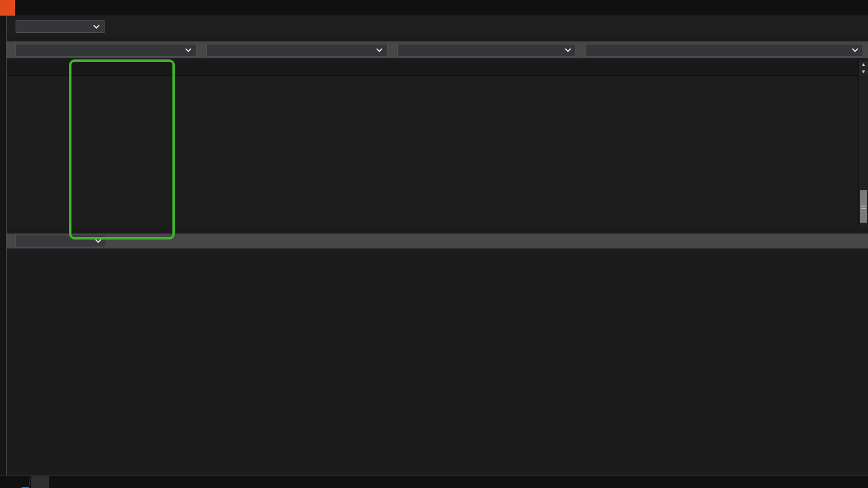  Describe the element at coordinates (7, 8) in the screenshot. I see `strategy-analyzer-tab` at that location.